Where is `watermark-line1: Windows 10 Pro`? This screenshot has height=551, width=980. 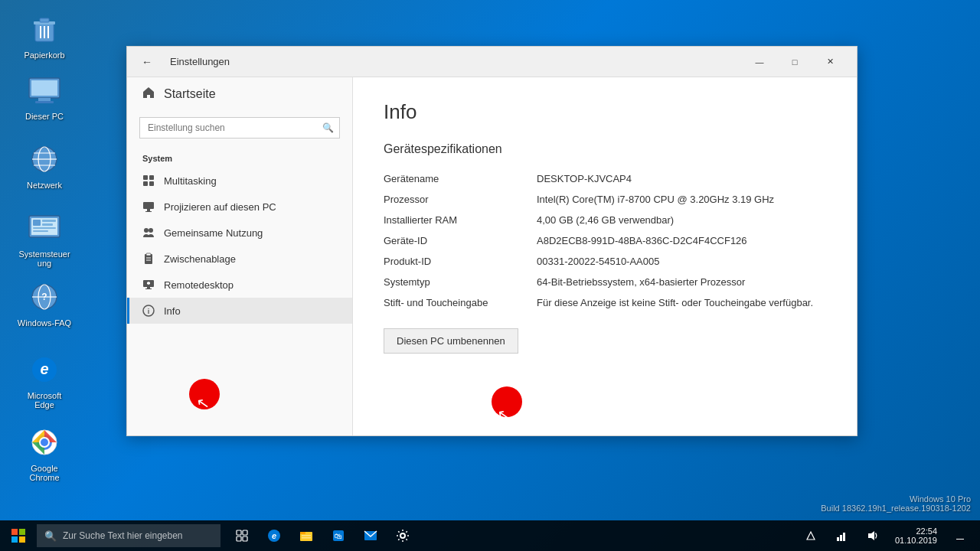
watermark-line1: Windows 10 Pro is located at coordinates (896, 499).